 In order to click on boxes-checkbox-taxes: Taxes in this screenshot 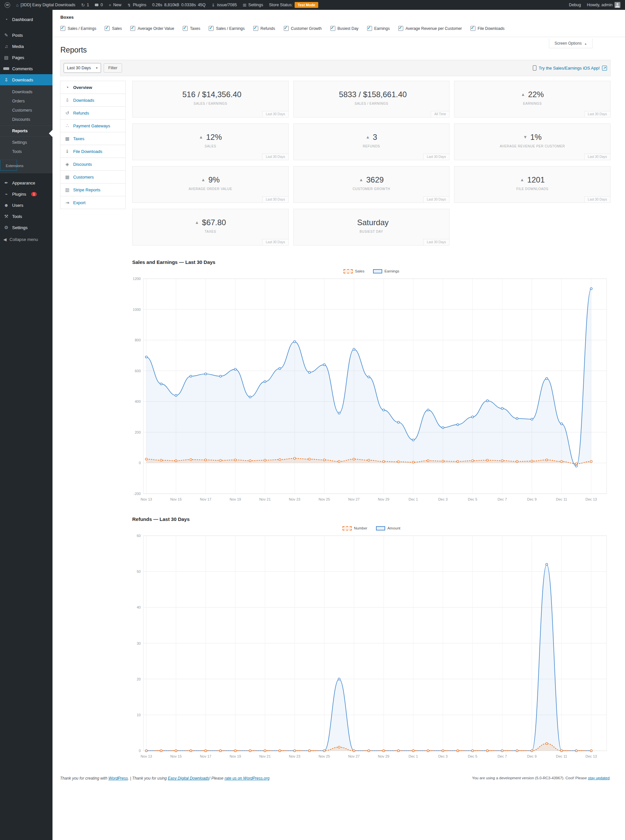, I will do `click(191, 29)`.